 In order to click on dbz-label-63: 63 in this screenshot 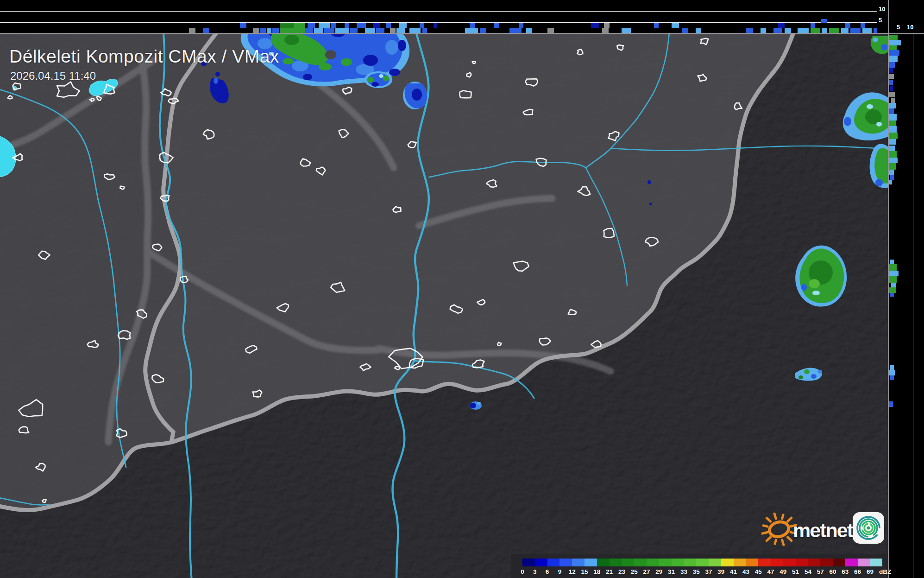, I will do `click(845, 572)`.